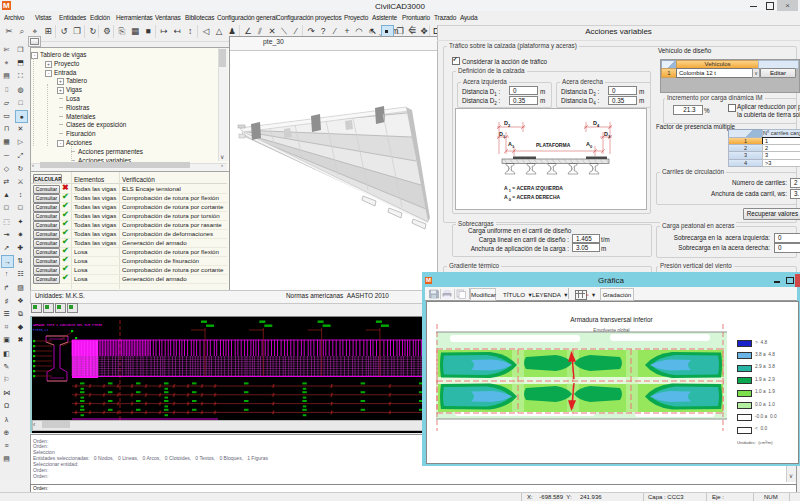 The image size is (800, 501). I want to click on svg-text: D2, so click(508, 124).